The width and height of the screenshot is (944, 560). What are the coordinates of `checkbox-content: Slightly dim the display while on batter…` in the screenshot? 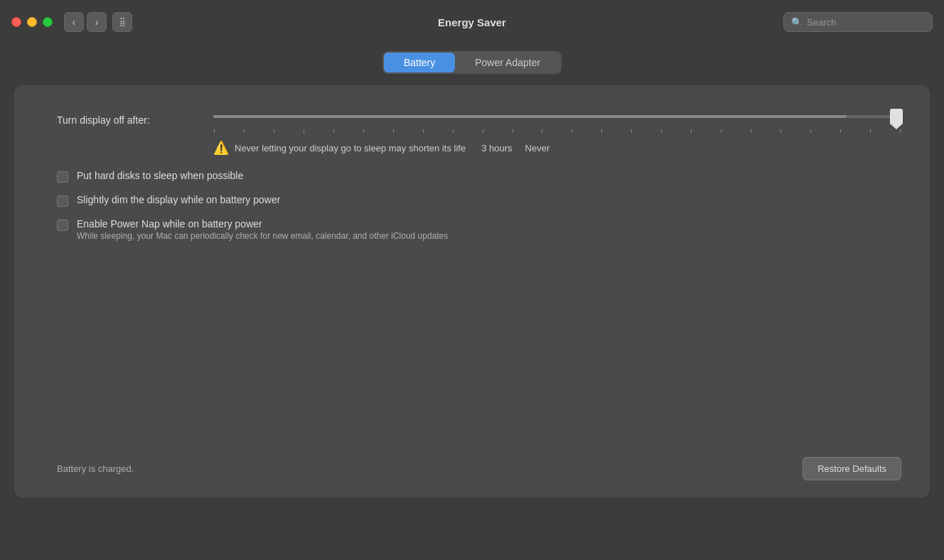 It's located at (178, 200).